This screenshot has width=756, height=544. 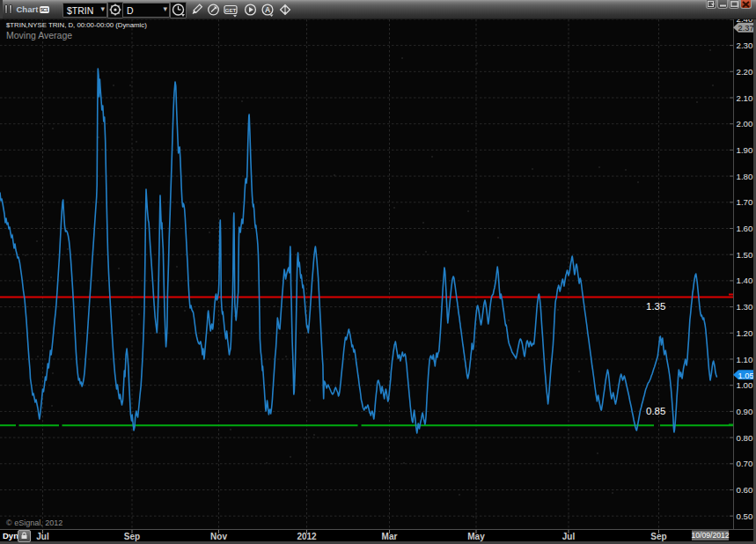 I want to click on svg-text: 0.90, so click(x=745, y=412).